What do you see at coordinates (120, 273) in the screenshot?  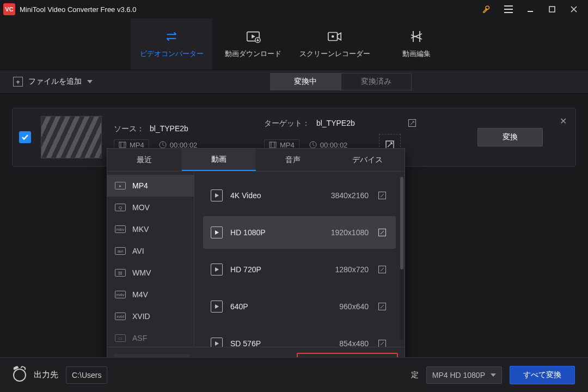 I see `format-icon: ▤` at bounding box center [120, 273].